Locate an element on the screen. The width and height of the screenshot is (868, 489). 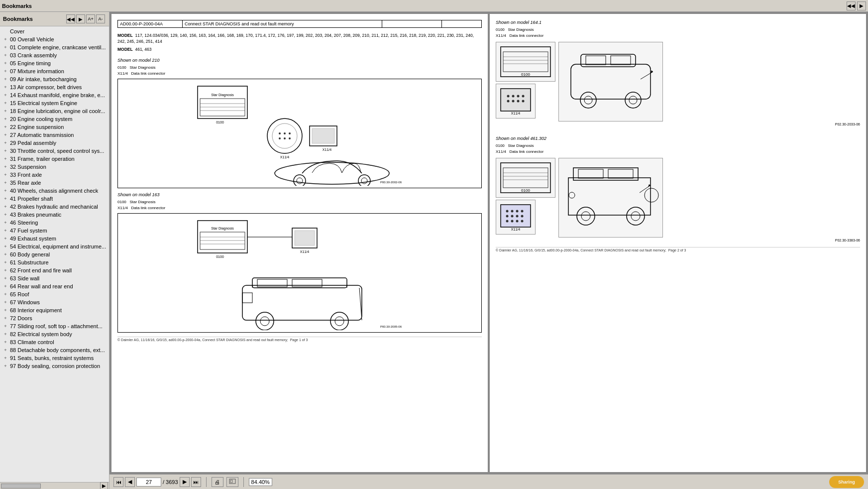
diagram-section-1: Shown on model 210 0100 Star Diagnosis X… is located at coordinates (300, 123).